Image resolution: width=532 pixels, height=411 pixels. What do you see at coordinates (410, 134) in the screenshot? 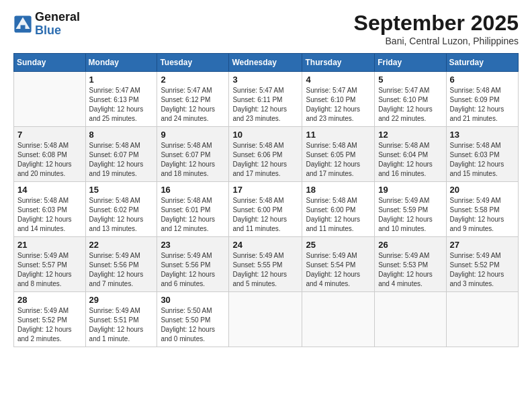
I see `day-number: 12` at bounding box center [410, 134].